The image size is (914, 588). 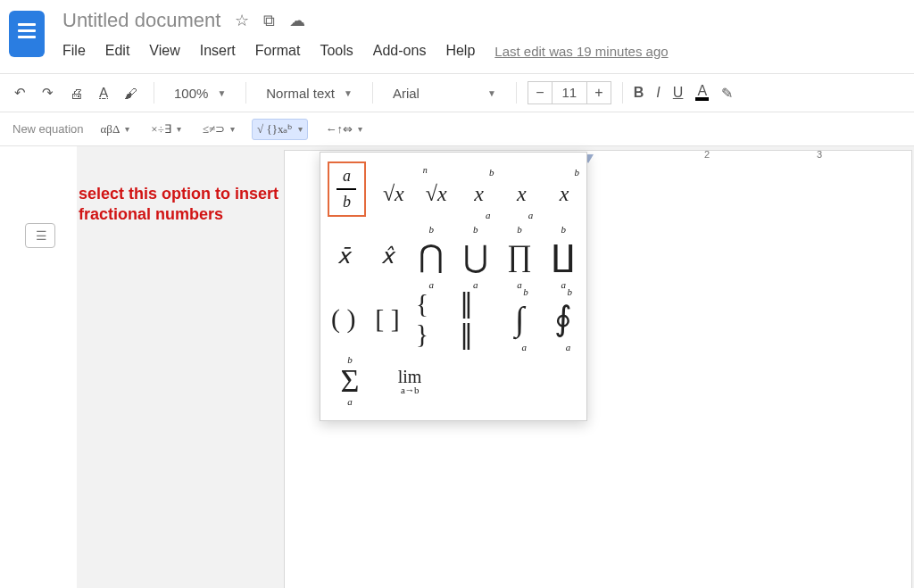 I want to click on eq-ops-dropdown: ×÷∃▾, so click(x=166, y=129).